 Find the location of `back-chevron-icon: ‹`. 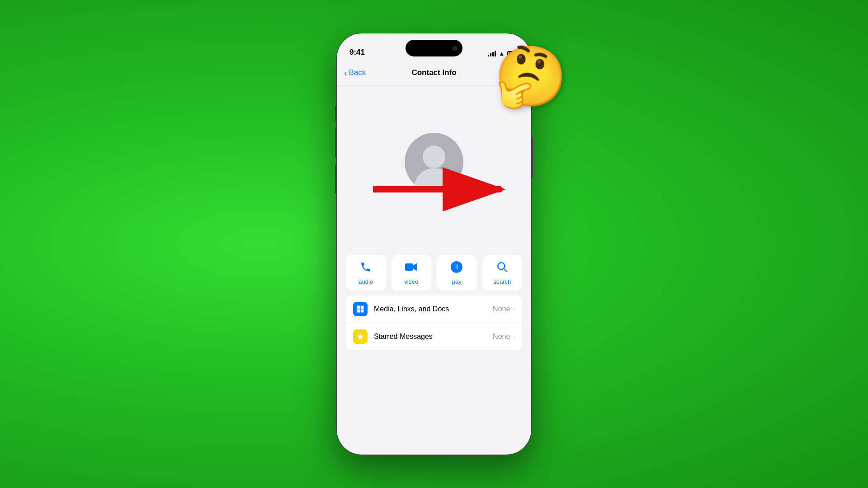

back-chevron-icon: ‹ is located at coordinates (345, 73).